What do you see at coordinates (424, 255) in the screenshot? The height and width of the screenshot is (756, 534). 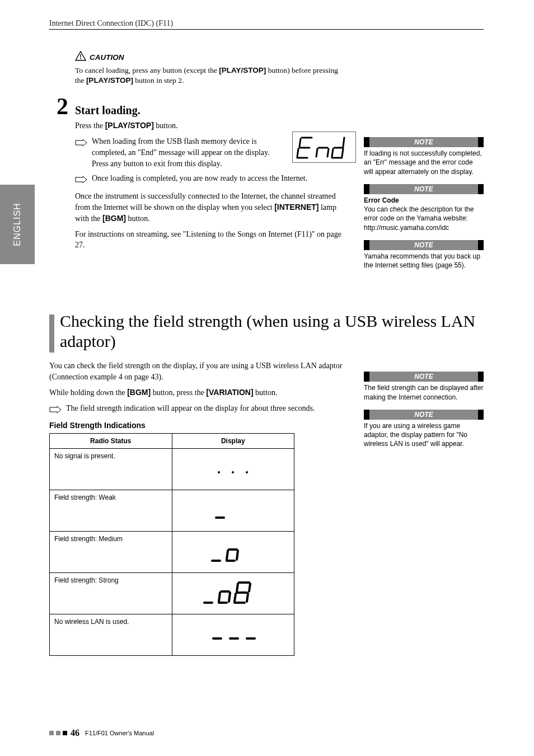 I see `note-box-3: NOTE Yamaha recommends that you back up …` at bounding box center [424, 255].